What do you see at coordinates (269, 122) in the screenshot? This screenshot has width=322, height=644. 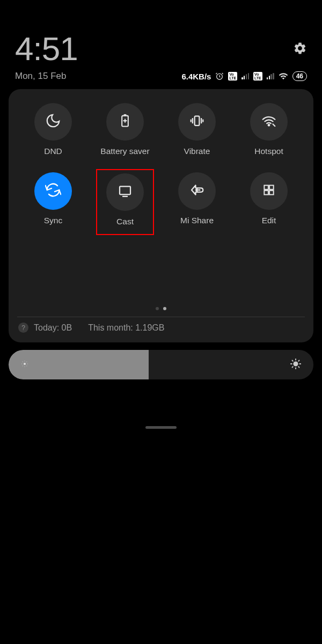 I see `hotspot-icon` at bounding box center [269, 122].